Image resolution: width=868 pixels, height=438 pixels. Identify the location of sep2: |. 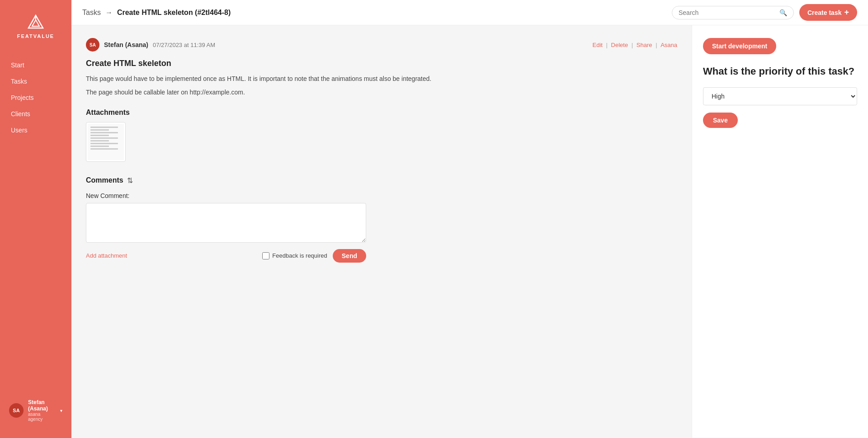
(633, 45).